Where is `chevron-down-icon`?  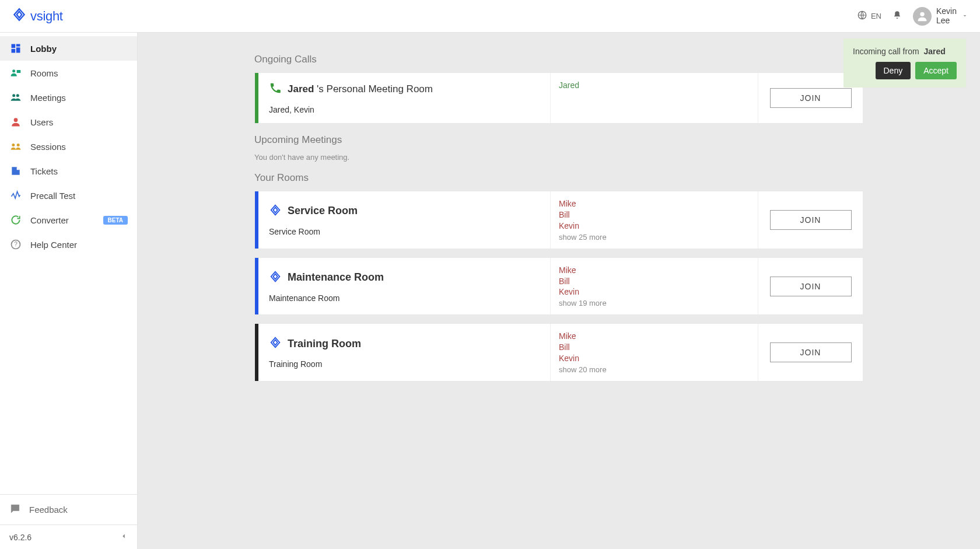
chevron-down-icon is located at coordinates (965, 16).